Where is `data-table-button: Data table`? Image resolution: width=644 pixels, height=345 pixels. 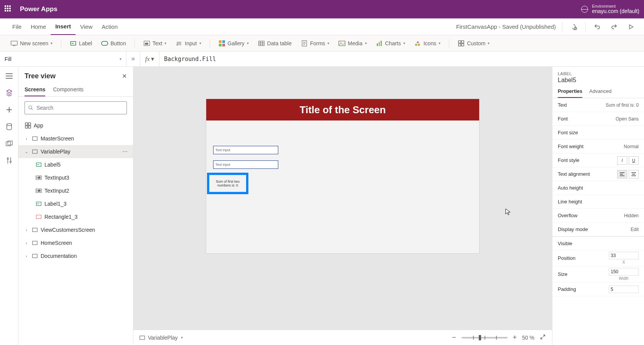
data-table-button: Data table is located at coordinates (275, 43).